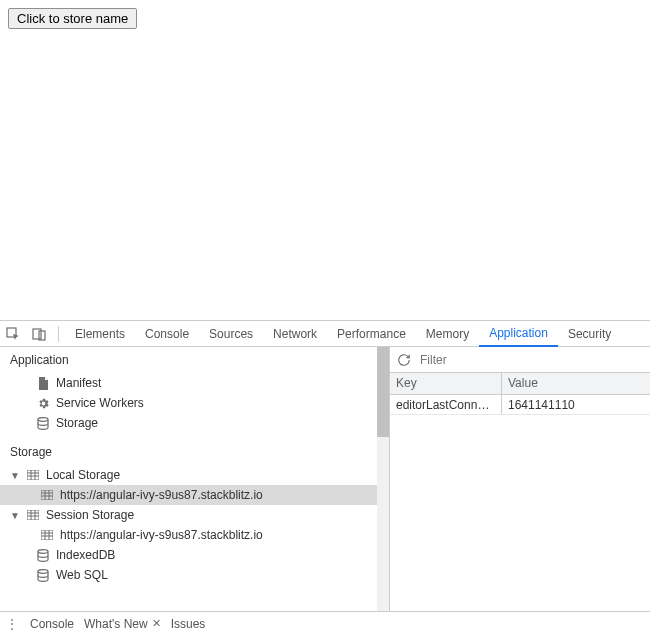 This screenshot has height=635, width=650. What do you see at coordinates (188, 575) in the screenshot?
I see `sidebar-item-web-sql: ▾ Web SQL` at bounding box center [188, 575].